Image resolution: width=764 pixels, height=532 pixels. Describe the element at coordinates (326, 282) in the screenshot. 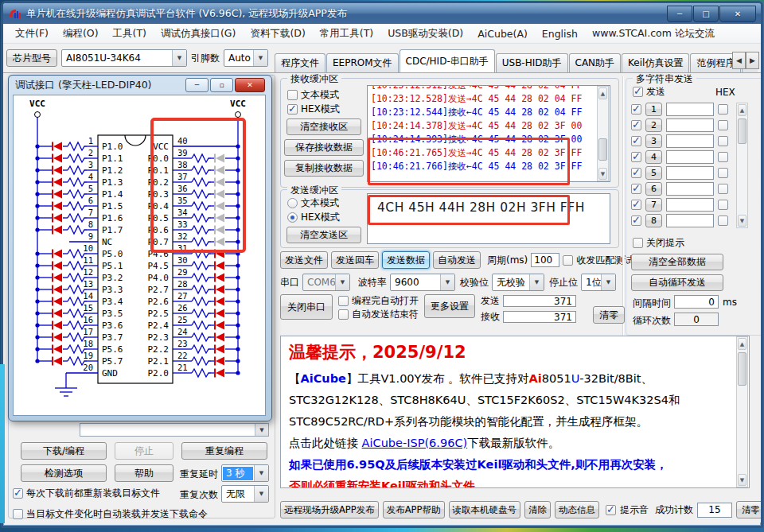

I see `port-combo: COM6 ▼` at that location.